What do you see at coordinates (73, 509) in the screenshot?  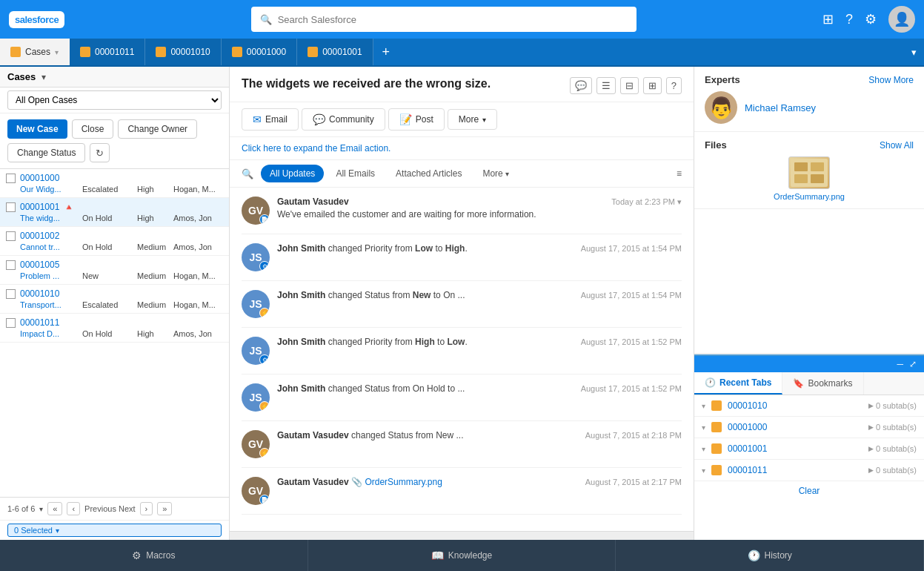 I see `prev-page-button: ‹` at bounding box center [73, 509].